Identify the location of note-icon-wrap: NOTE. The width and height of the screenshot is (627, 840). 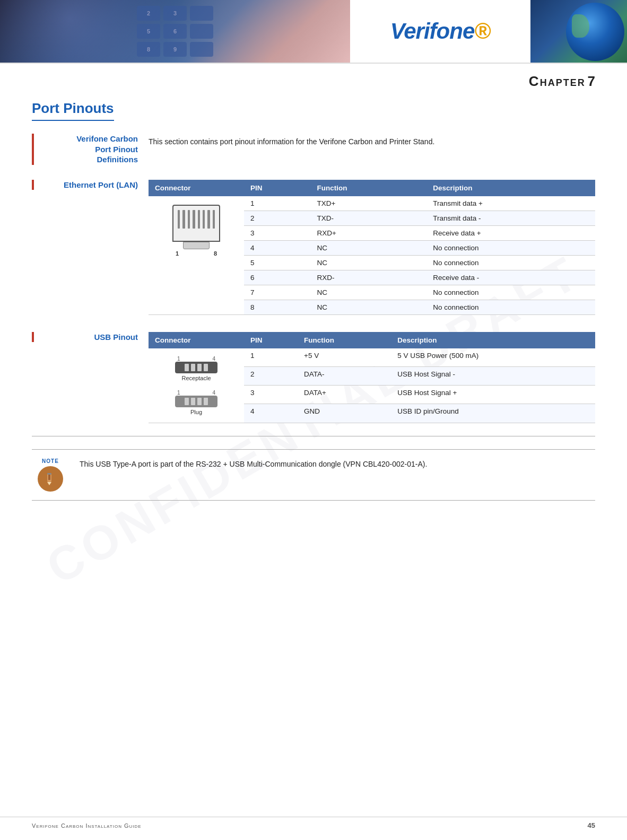
(50, 475).